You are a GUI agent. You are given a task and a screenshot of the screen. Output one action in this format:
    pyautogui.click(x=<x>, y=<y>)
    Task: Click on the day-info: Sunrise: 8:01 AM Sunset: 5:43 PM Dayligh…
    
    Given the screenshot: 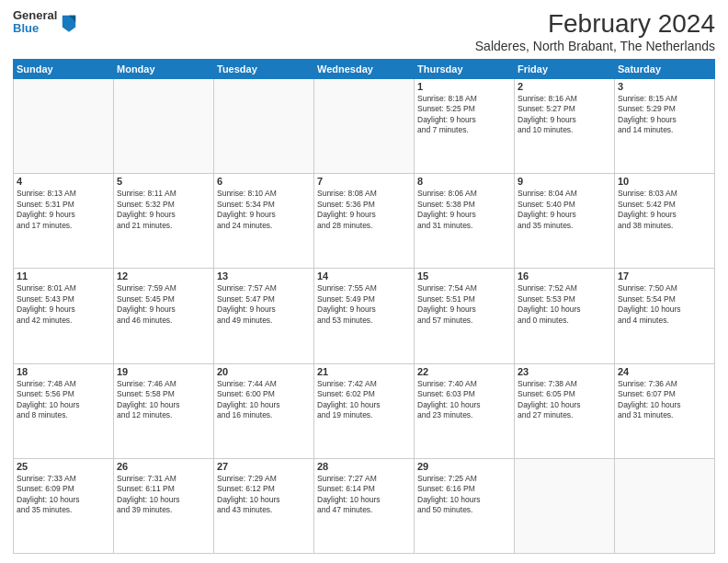 What is the action you would take?
    pyautogui.click(x=63, y=304)
    